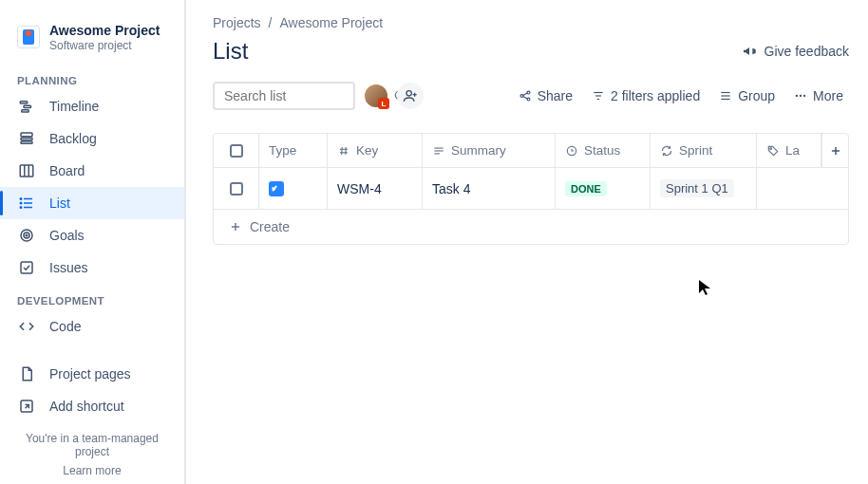 This screenshot has height=484, width=868. I want to click on shortcut-icon, so click(27, 406).